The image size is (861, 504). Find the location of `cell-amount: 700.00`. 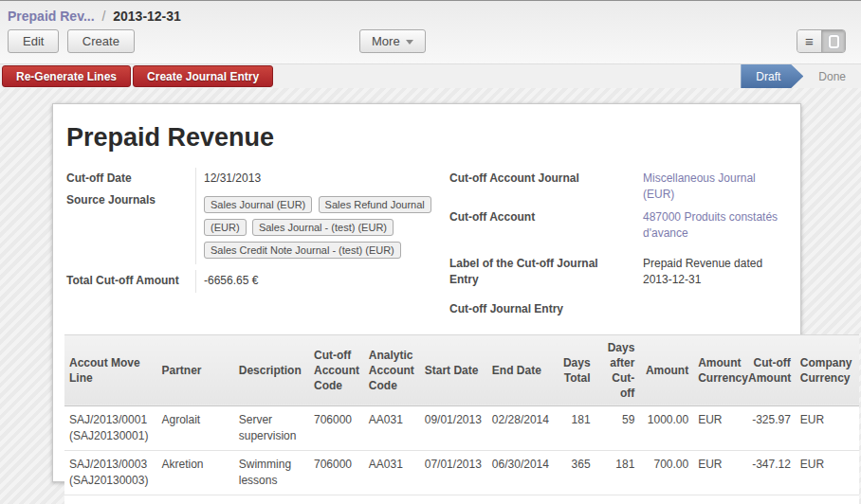

cell-amount: 700.00 is located at coordinates (666, 474).